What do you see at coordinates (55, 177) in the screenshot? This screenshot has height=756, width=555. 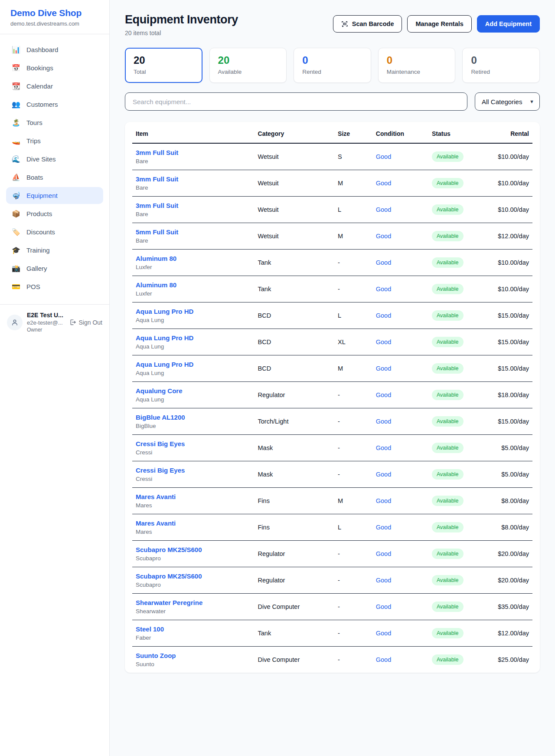 I see `sidebar-item-boats: ⛵ Boats` at bounding box center [55, 177].